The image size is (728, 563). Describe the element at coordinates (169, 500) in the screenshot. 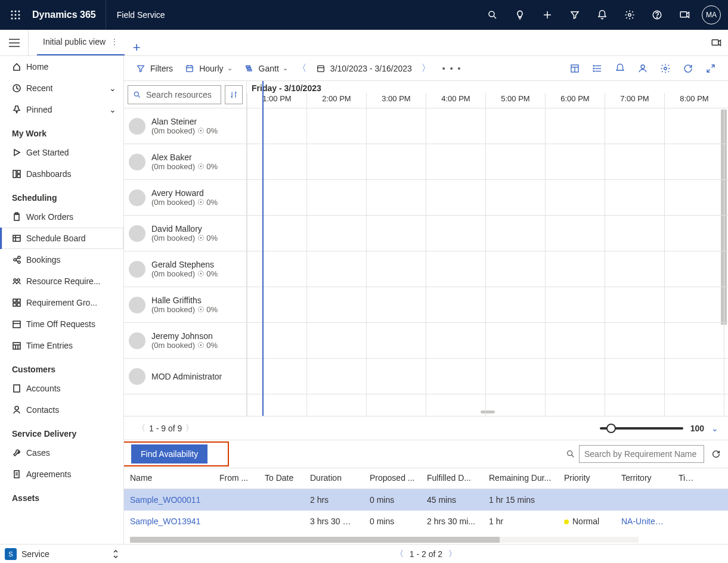

I see `req-name: Sample_WO00011` at that location.